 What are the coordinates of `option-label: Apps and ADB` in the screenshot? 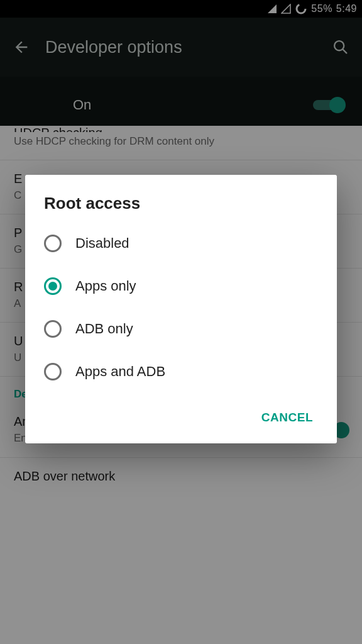 It's located at (121, 372).